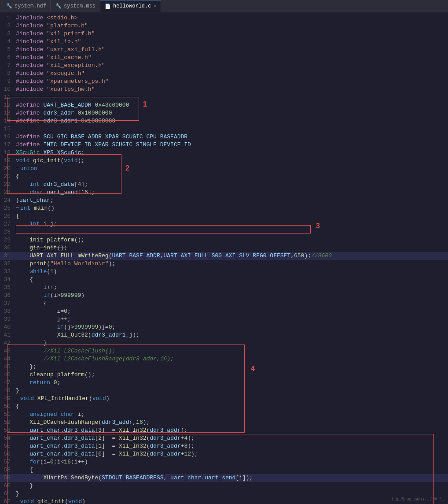 The image size is (448, 504). I want to click on code-line-46: 46 cleanup_platform();, so click(224, 375).